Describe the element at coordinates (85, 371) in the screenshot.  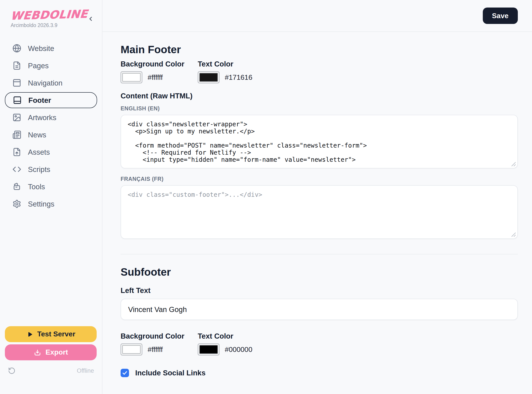
I see `connection-status: Offline` at that location.